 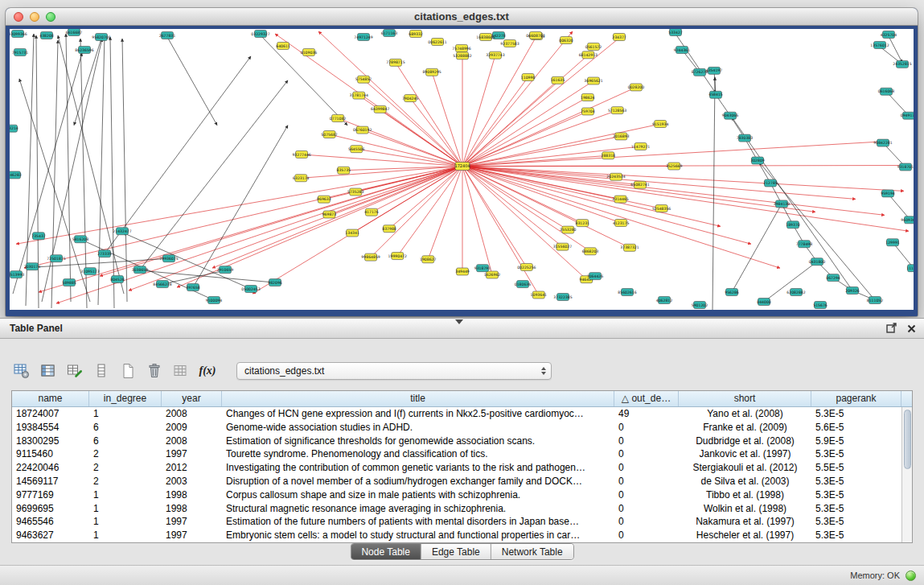 I want to click on graph-node: 4062812, so click(x=664, y=301).